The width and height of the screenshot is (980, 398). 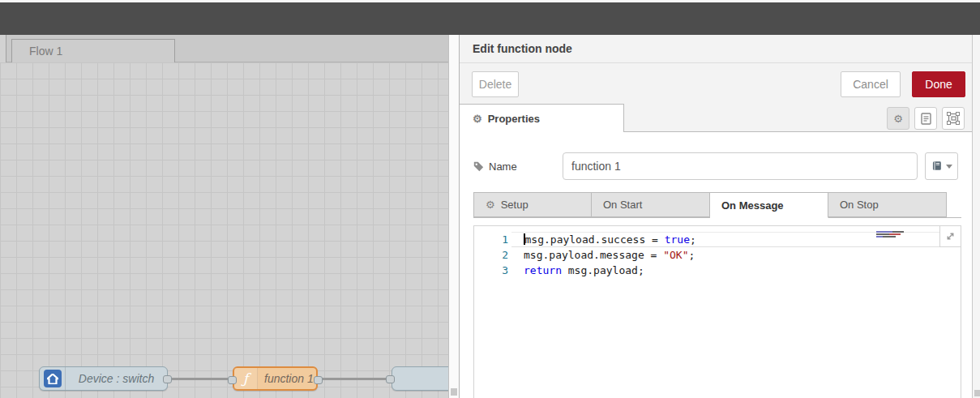 What do you see at coordinates (950, 237) in the screenshot?
I see `expand-editor-button` at bounding box center [950, 237].